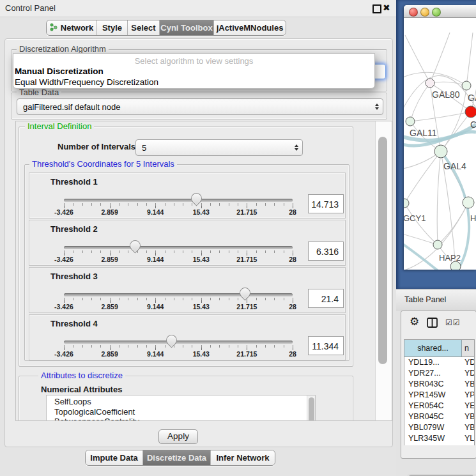 The height and width of the screenshot is (476, 476). What do you see at coordinates (219, 148) in the screenshot?
I see `number-of-intervals-combobox: 5` at bounding box center [219, 148].